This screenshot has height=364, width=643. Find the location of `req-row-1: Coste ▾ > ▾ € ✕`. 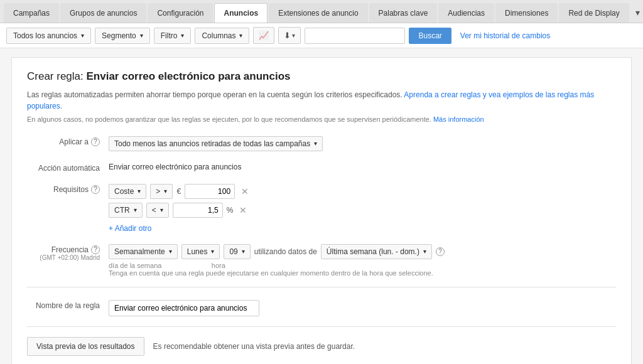

req-row-1: Coste ▾ > ▾ € ✕ is located at coordinates (178, 191).